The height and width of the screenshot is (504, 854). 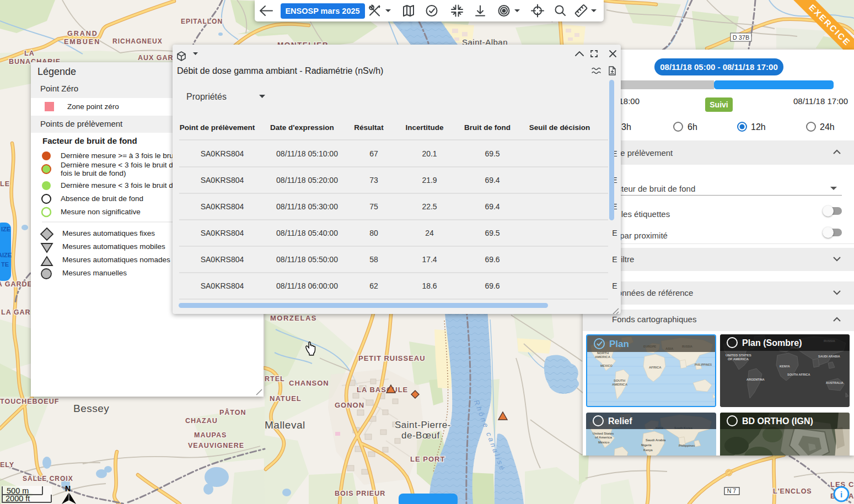 What do you see at coordinates (217, 128) in the screenshot?
I see `svg-text: Point de prélèvement` at bounding box center [217, 128].